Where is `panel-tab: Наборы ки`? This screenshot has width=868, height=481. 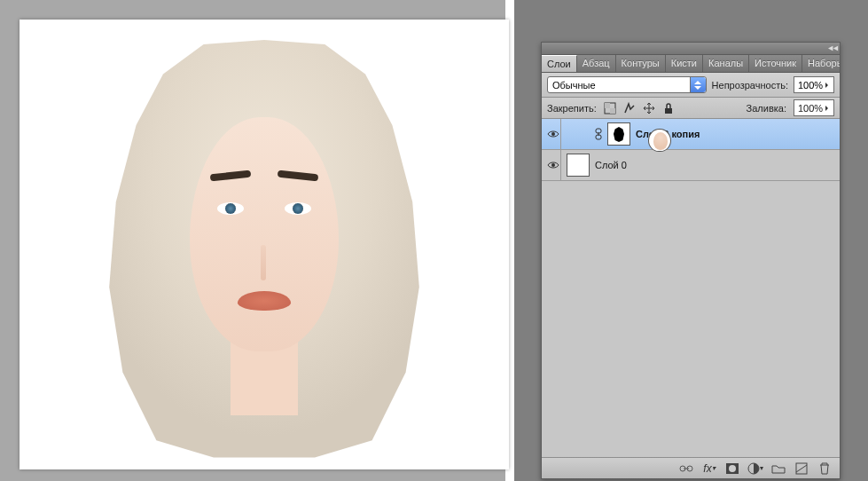 panel-tab: Наборы ки is located at coordinates (821, 64).